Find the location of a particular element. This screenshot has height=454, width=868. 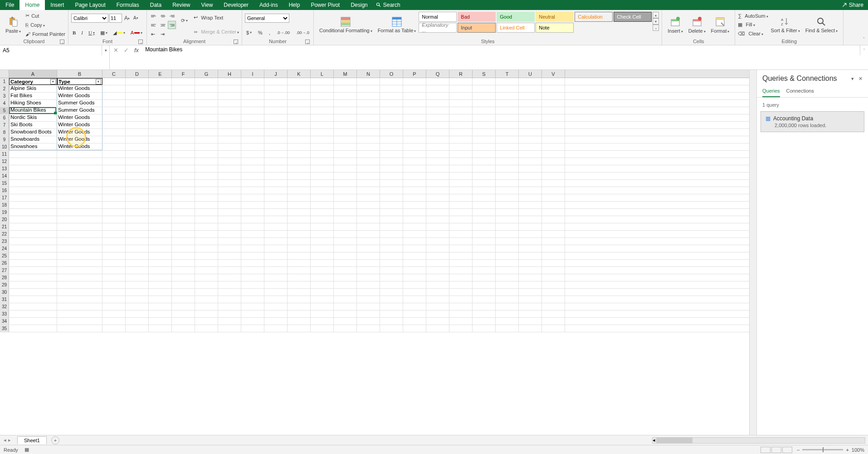

cell-C23 is located at coordinates (114, 242).